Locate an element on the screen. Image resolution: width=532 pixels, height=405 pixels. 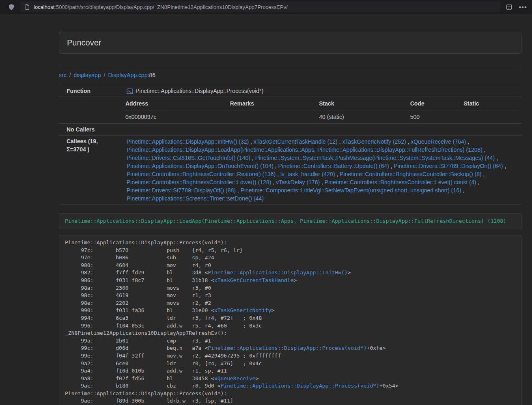
address-bar: localhost:5000/path/src/displayapp/Displ… is located at coordinates (261, 7).